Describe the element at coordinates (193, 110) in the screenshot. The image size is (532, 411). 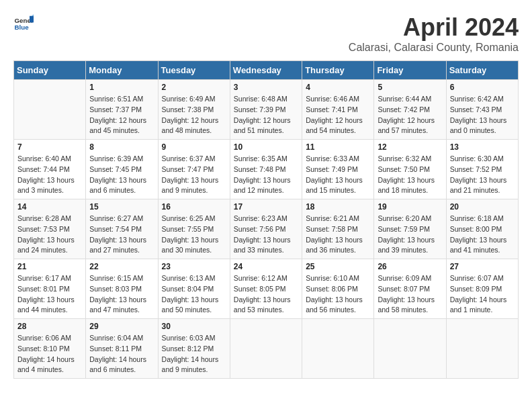
I see `calendar-cell: 2Sunrise: 6:49 AMSunset: 7:38 PMDaylight…` at that location.